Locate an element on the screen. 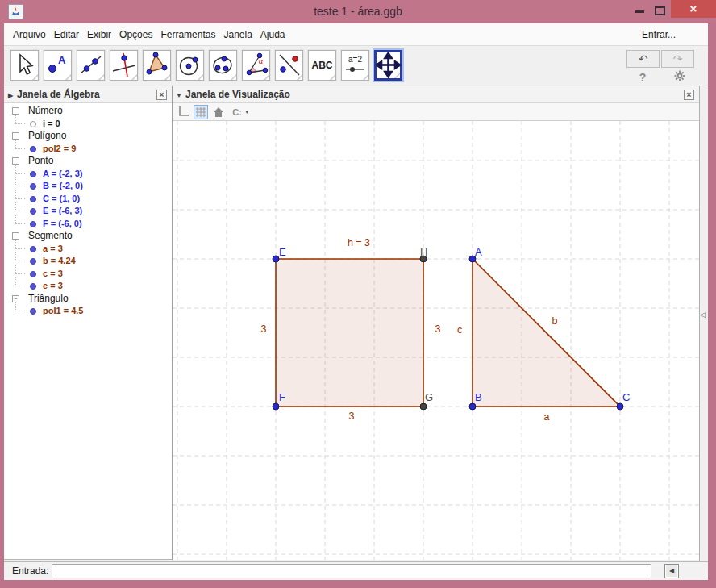 The height and width of the screenshot is (588, 716). tool-polygon is located at coordinates (156, 65).